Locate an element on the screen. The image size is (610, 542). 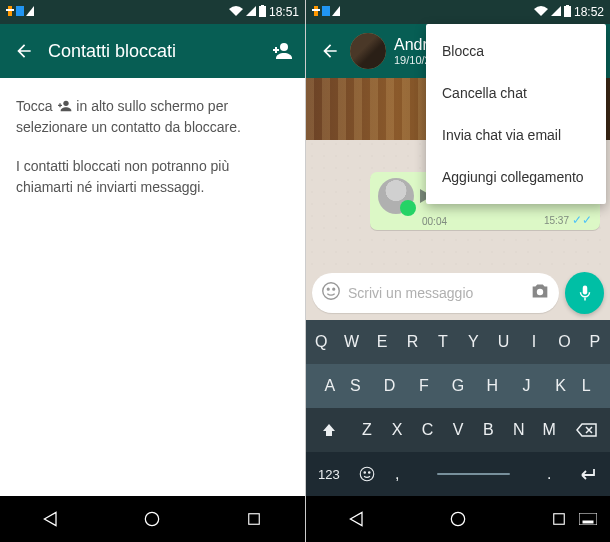
key-s: S is located at coordinates (355, 386).